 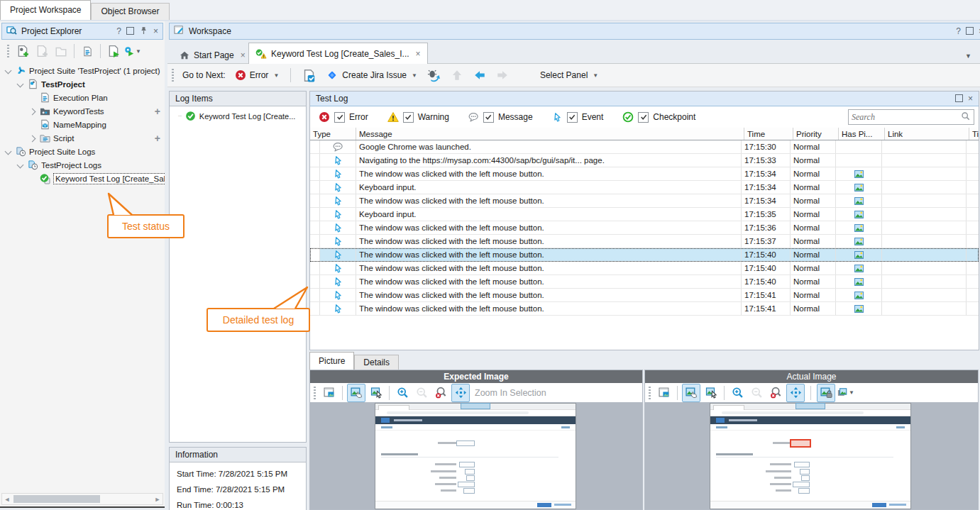 What do you see at coordinates (158, 499) in the screenshot?
I see `scroll-right-icon: ►` at bounding box center [158, 499].